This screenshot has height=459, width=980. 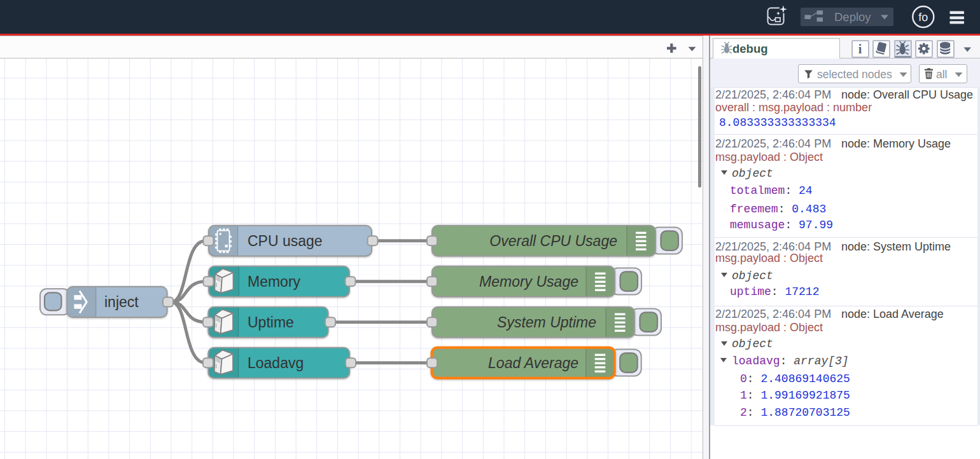 What do you see at coordinates (547, 322) in the screenshot?
I see `svg-text: System Uptime` at bounding box center [547, 322].